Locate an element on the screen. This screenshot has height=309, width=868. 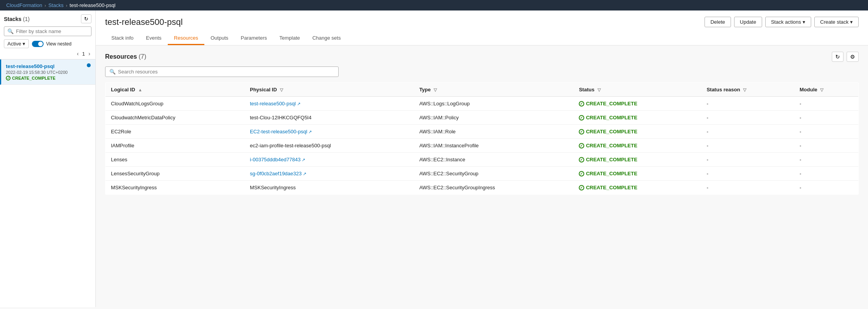
table-row: LensesSecurityGroupsg-0f0cb2aef19dae323↗… is located at coordinates (482, 174).